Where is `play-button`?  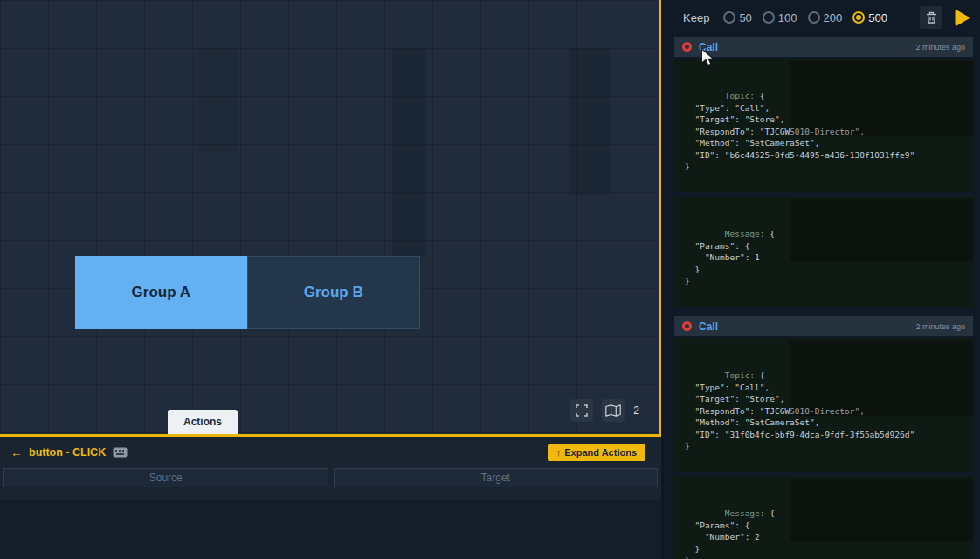
play-button is located at coordinates (963, 17).